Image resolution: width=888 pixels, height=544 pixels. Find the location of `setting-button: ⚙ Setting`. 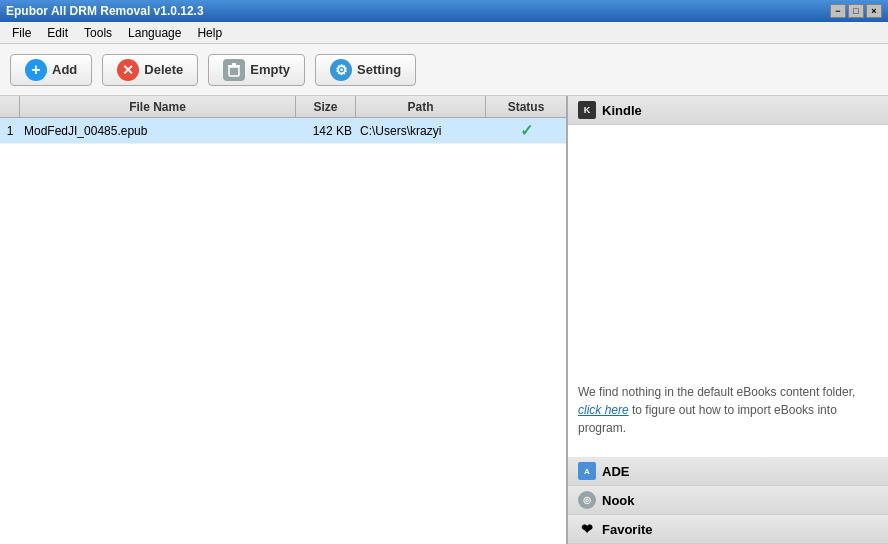

setting-button: ⚙ Setting is located at coordinates (366, 70).